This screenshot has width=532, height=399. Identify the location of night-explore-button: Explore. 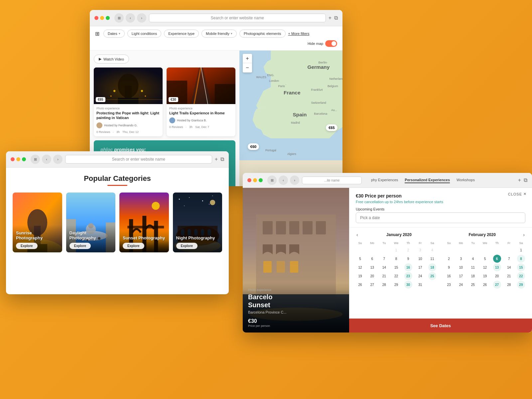
(187, 246).